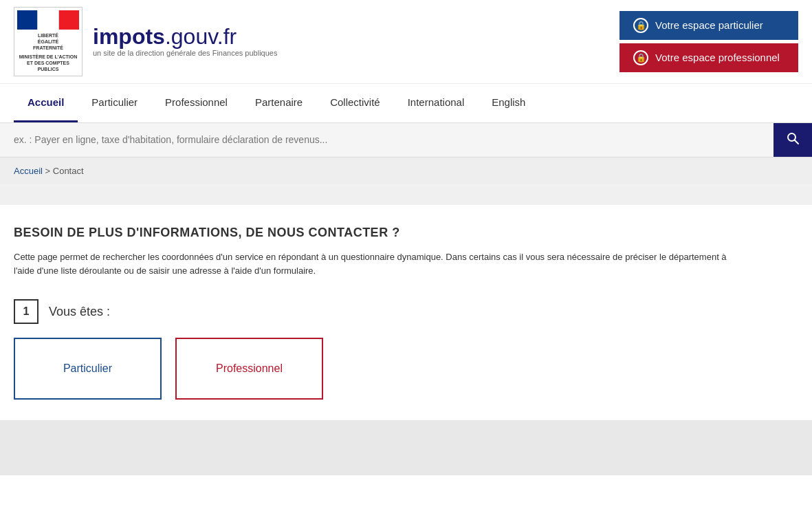 This screenshot has height=511, width=812. I want to click on site-subtitle: un site de la direction générale des Fin…, so click(185, 53).